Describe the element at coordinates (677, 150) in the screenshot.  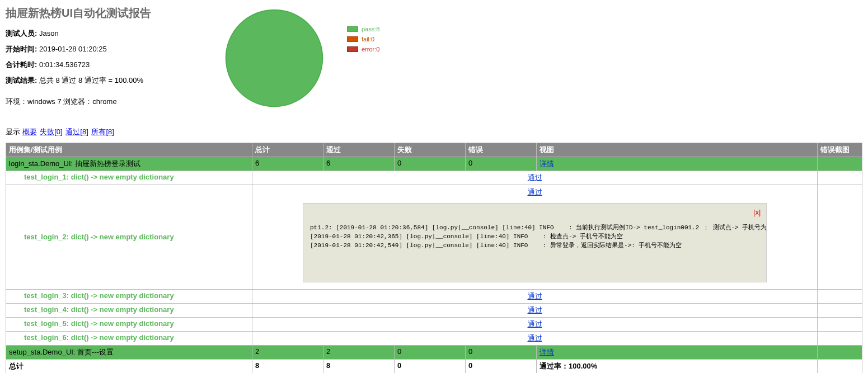
I see `th-view: 视图` at that location.